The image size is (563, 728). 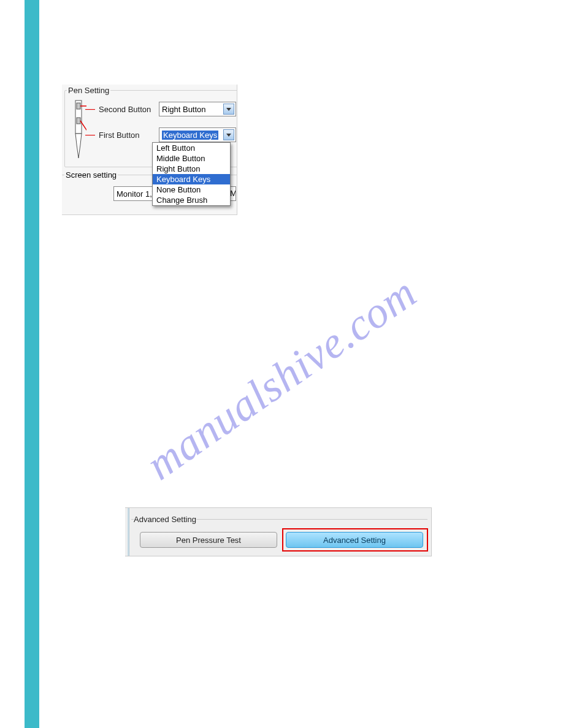 What do you see at coordinates (150, 150) in the screenshot?
I see `pen-setting-panel: Pen Setting — Second Button Right Button…` at bounding box center [150, 150].